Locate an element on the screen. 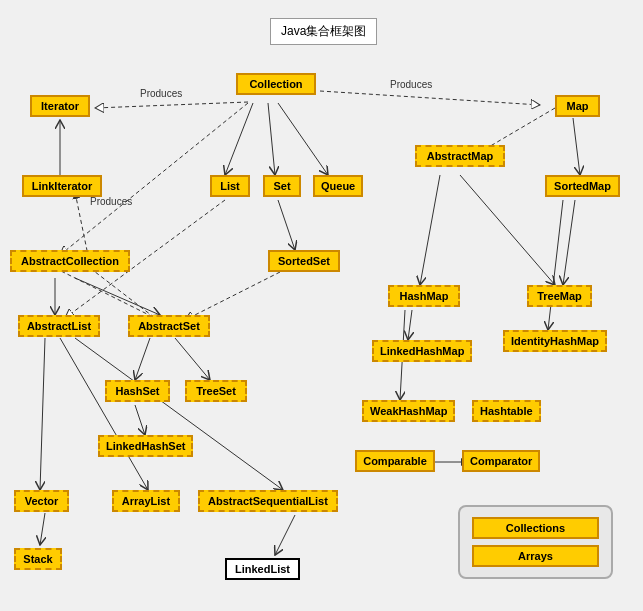 This screenshot has height=611, width=643. collection-node: Collection is located at coordinates (276, 84).